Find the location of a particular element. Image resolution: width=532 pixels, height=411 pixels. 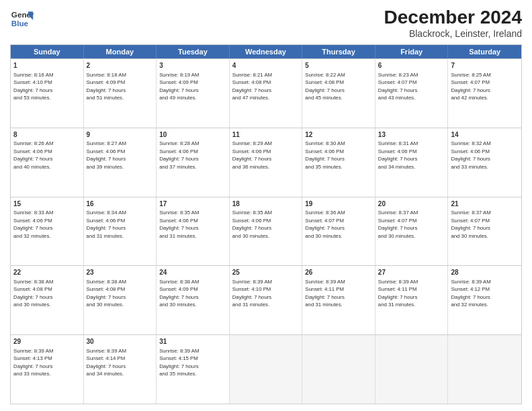

calendar-cell: 9Sunrise: 8:27 AMSunset: 4:06 PMDaylight… is located at coordinates (121, 163).